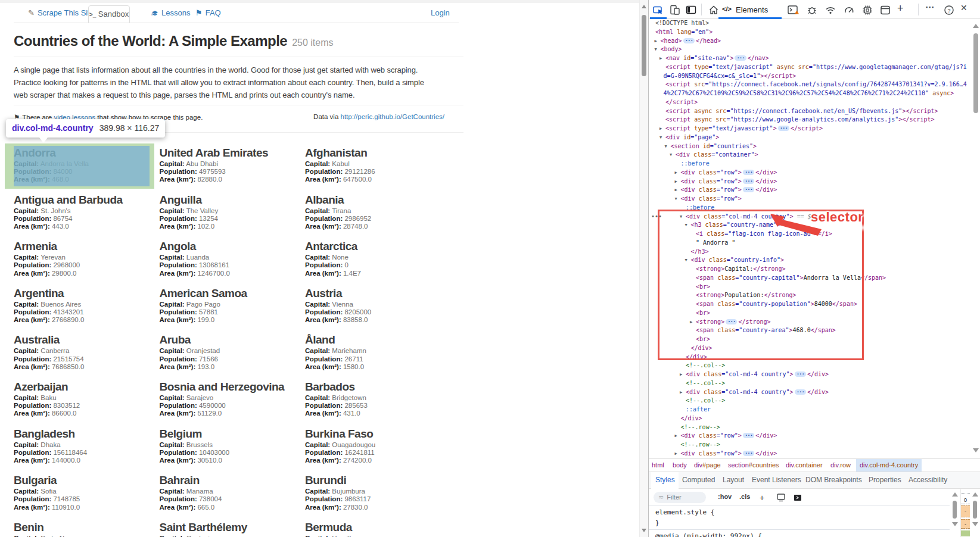 The height and width of the screenshot is (537, 980). Describe the element at coordinates (440, 13) in the screenshot. I see `login-link: Login` at that location.